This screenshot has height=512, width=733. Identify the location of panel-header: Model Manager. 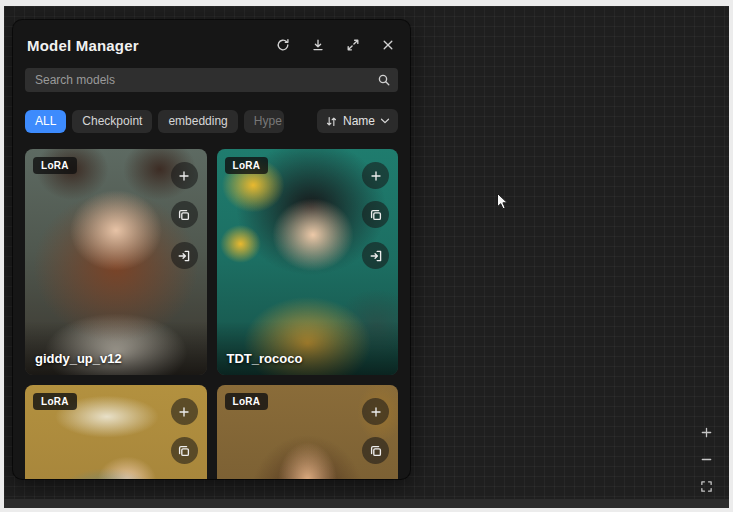
(212, 42).